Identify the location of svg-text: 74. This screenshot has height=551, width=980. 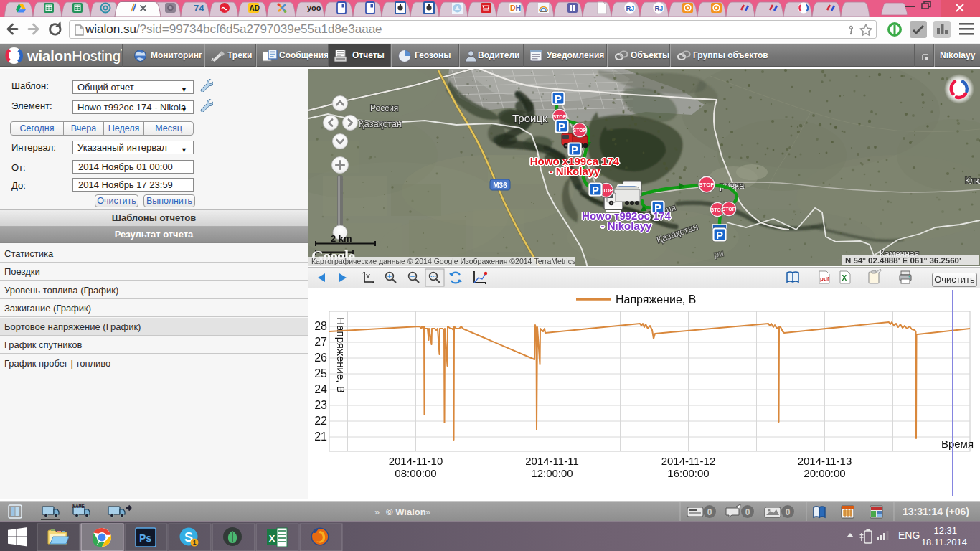
(199, 9).